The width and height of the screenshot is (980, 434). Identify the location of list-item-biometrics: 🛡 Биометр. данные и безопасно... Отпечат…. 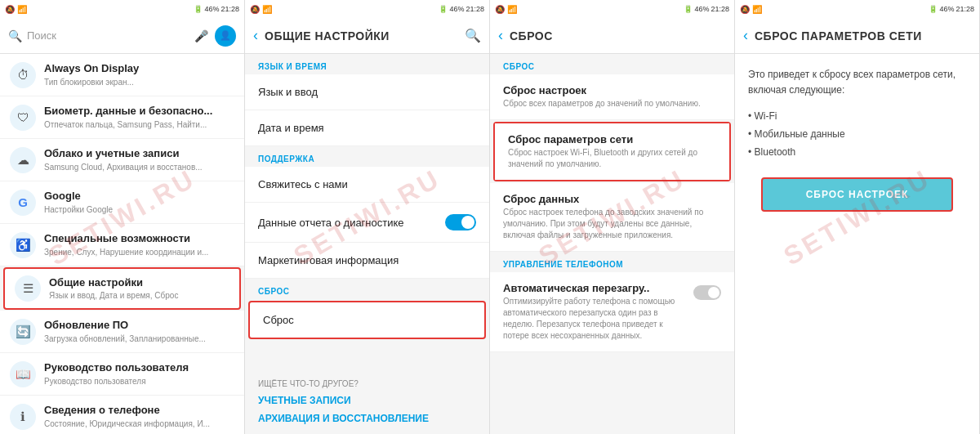
(122, 118).